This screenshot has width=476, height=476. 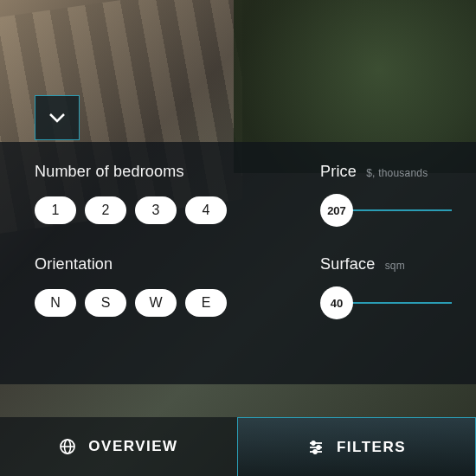 I want to click on price-slider-thumb: 207, so click(x=337, y=210).